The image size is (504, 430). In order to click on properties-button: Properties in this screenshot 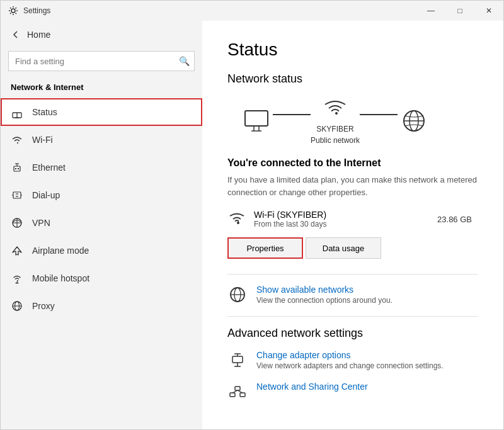, I will do `click(265, 248)`.